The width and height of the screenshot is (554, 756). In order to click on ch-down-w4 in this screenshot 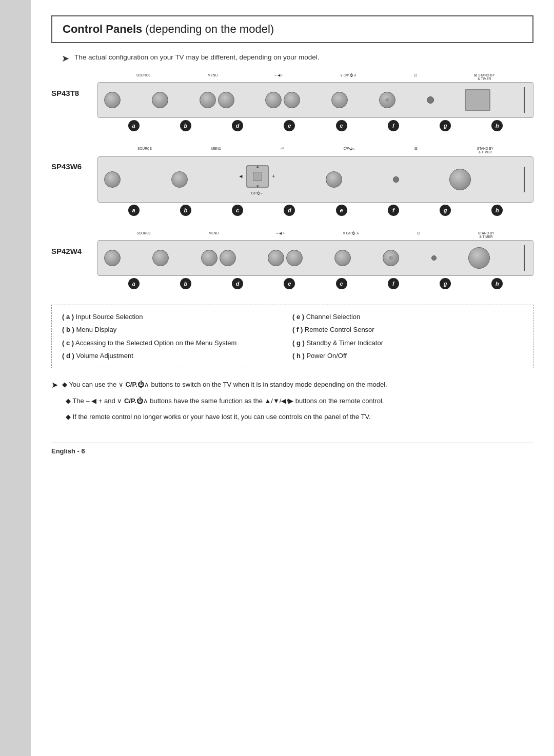, I will do `click(276, 258)`.